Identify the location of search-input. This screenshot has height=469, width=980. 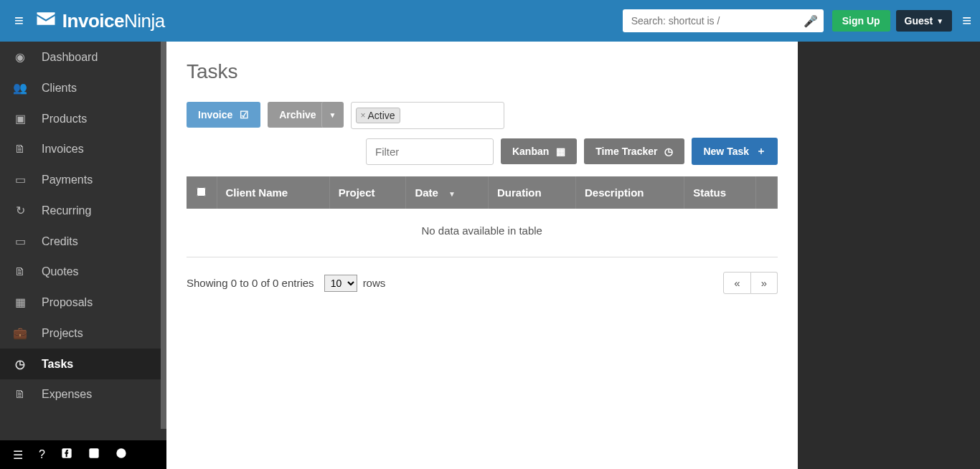
(723, 21).